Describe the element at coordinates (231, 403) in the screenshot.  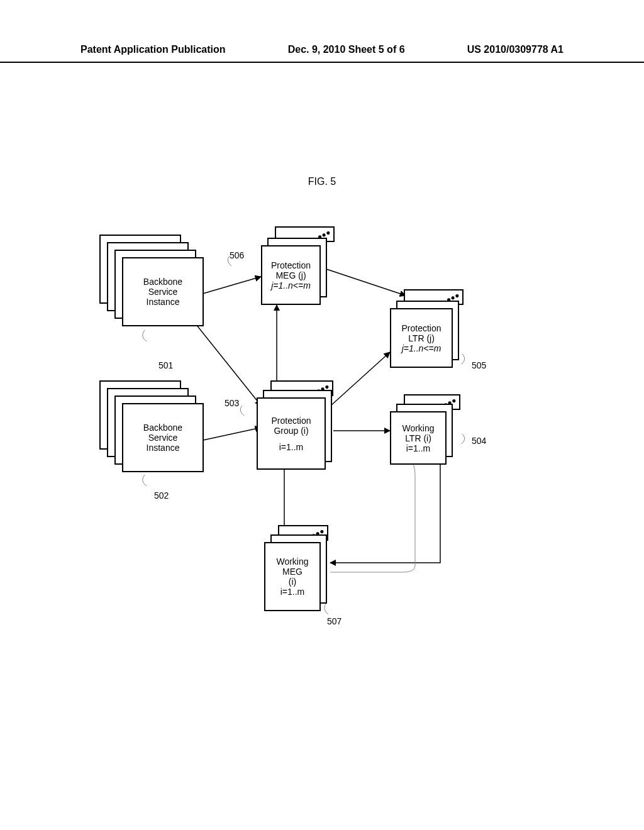
I see `label-503: 503` at that location.